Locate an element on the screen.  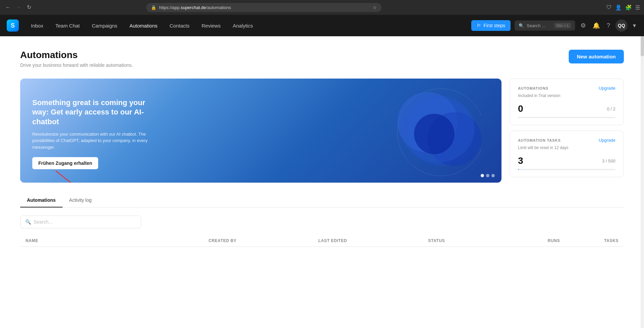
automations-card-label: AUTOMATIONS is located at coordinates (533, 88).